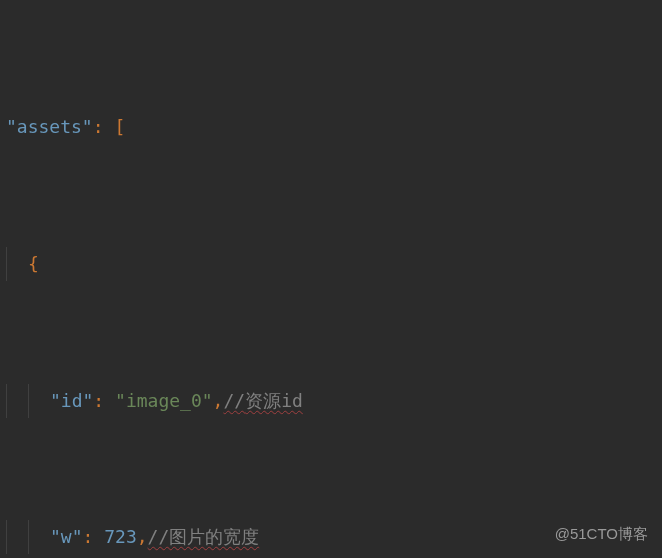 The width and height of the screenshot is (662, 558). What do you see at coordinates (120, 127) in the screenshot?
I see `bracket-open: [` at bounding box center [120, 127].